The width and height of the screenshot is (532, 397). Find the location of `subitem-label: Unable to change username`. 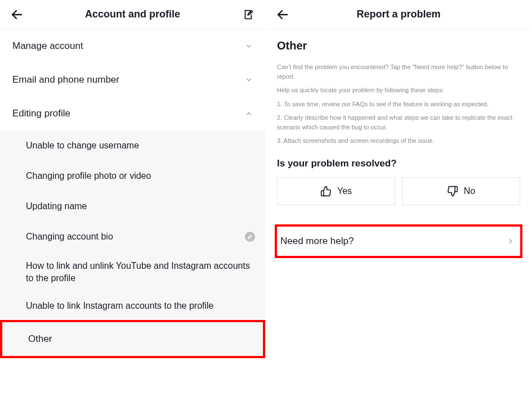

subitem-label: Unable to change username is located at coordinates (82, 145).